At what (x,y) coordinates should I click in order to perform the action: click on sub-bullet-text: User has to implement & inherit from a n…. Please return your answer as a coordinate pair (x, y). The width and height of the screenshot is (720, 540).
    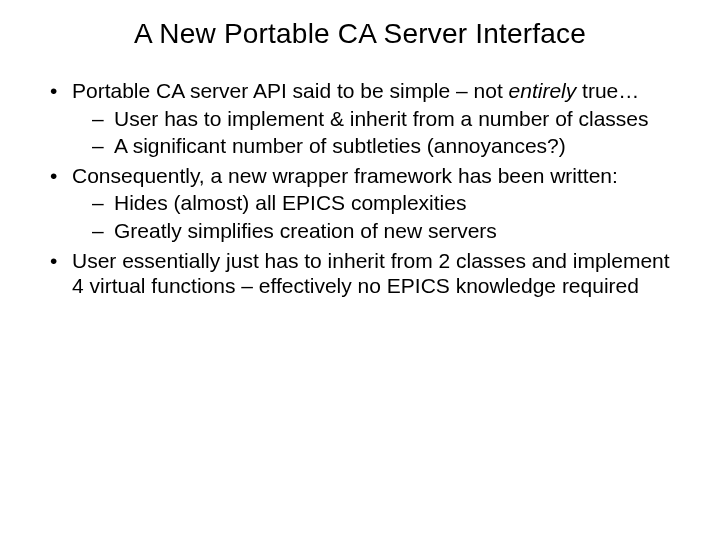
    Looking at the image, I should click on (382, 118).